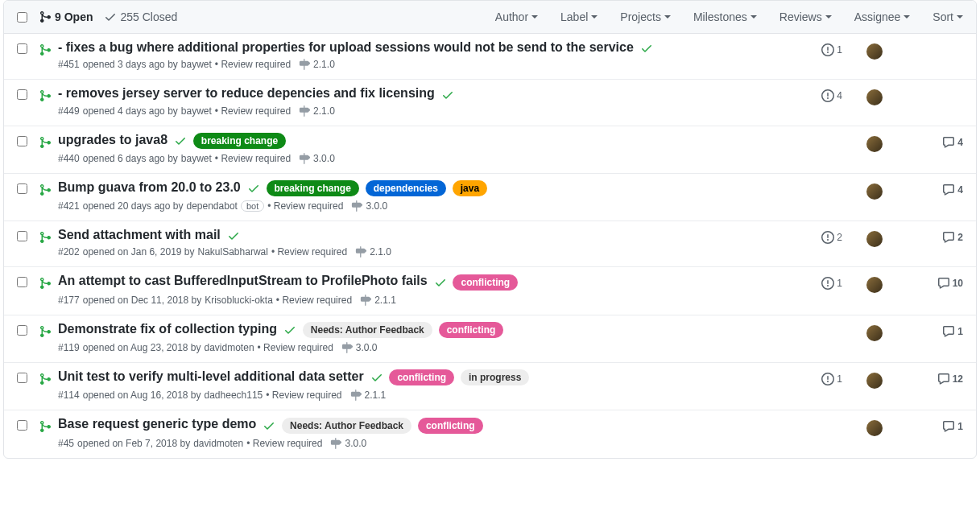 The height and width of the screenshot is (507, 980). What do you see at coordinates (139, 235) in the screenshot?
I see `pr-title-link: Send attachment with mail` at bounding box center [139, 235].